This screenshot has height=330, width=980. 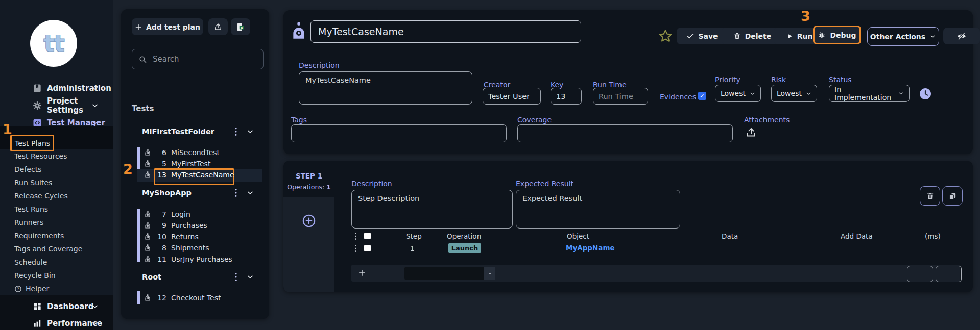 What do you see at coordinates (57, 262) in the screenshot?
I see `sidebar-item-schedule: Schedule` at bounding box center [57, 262].